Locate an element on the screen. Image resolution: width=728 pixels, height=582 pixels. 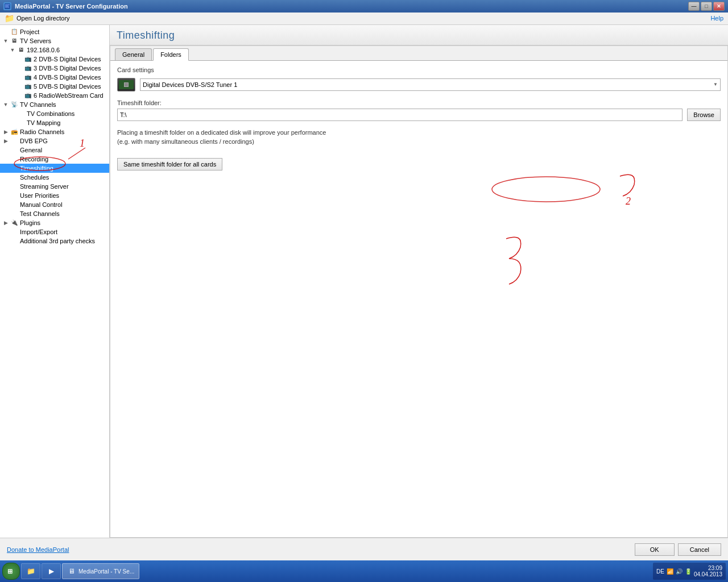
sidebar-label-tv-channels: TV Channels is located at coordinates (38, 105).